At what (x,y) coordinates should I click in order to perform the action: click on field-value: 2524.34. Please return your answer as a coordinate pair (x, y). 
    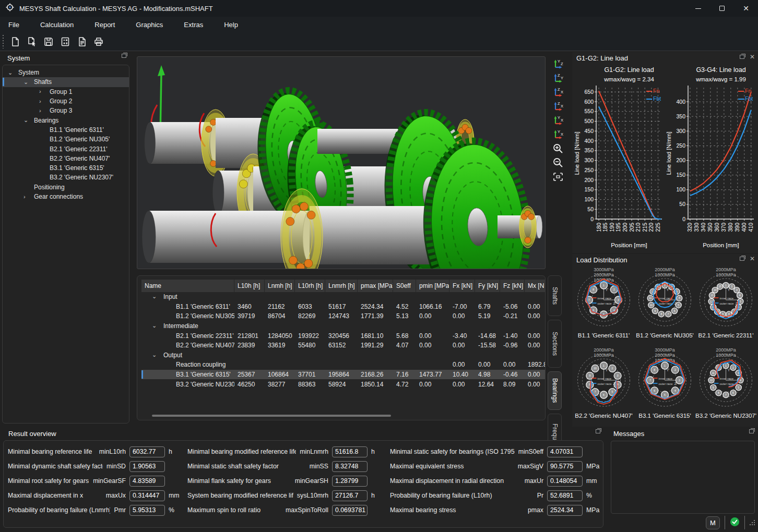
    Looking at the image, I should click on (565, 510).